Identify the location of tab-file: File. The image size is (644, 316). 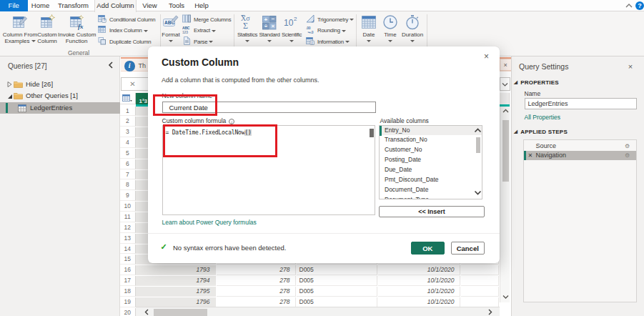
(14, 6).